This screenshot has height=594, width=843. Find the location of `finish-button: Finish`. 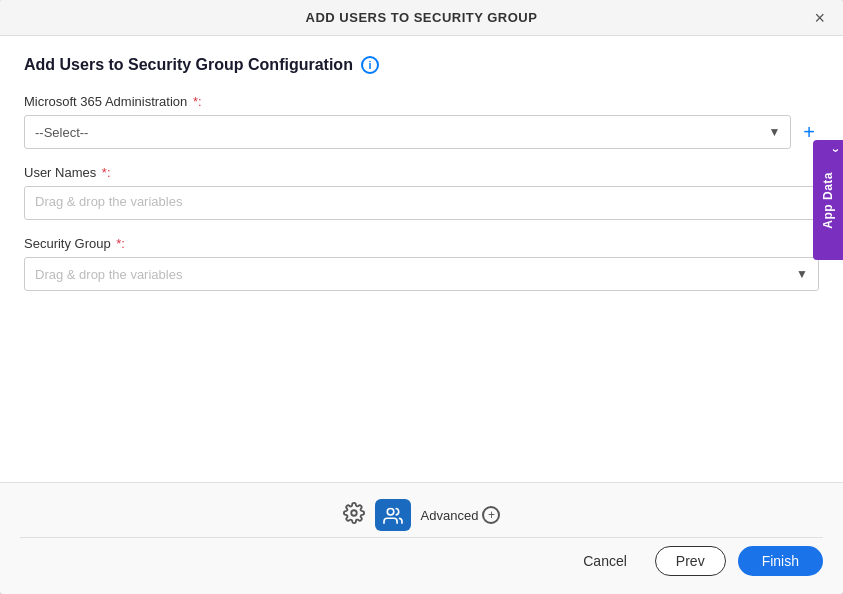

finish-button: Finish is located at coordinates (780, 561).